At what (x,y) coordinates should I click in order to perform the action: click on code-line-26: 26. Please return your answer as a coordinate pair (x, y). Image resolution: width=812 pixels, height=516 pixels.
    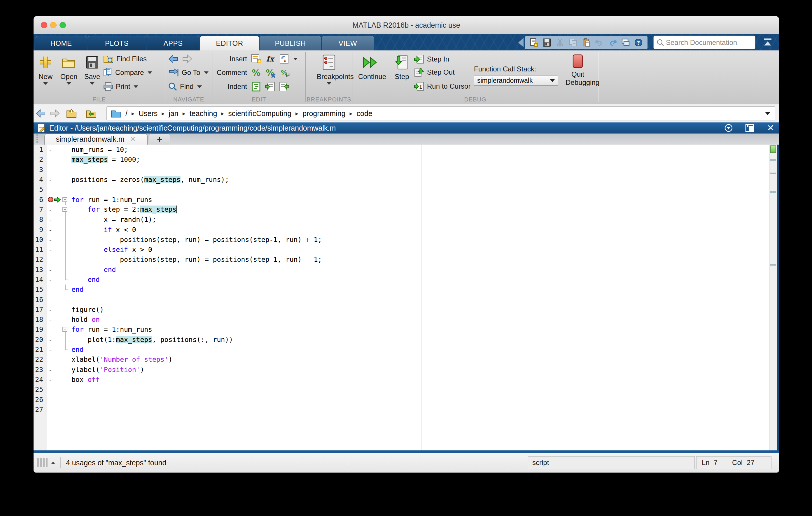
    Looking at the image, I should click on (401, 399).